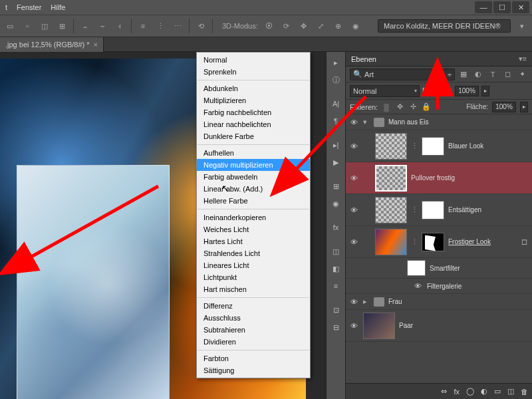 This screenshot has width=532, height=399. What do you see at coordinates (336, 286) in the screenshot?
I see `panel-icon: ≡` at bounding box center [336, 286].